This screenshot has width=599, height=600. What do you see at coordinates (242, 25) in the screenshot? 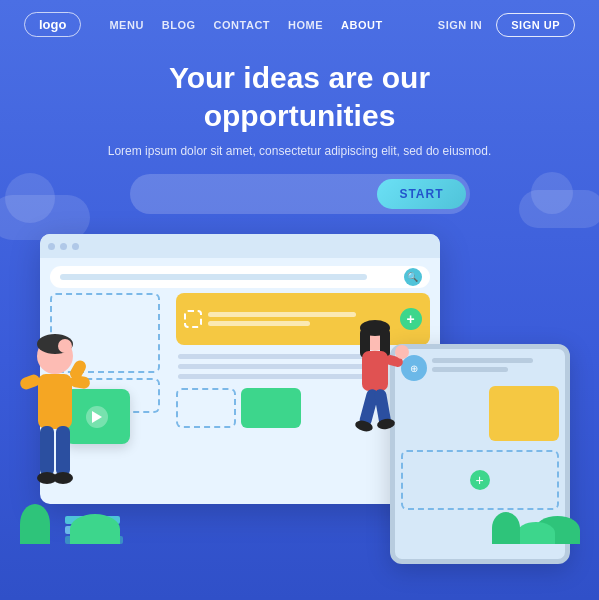
I see `nav-contact: CONTACT` at bounding box center [242, 25].